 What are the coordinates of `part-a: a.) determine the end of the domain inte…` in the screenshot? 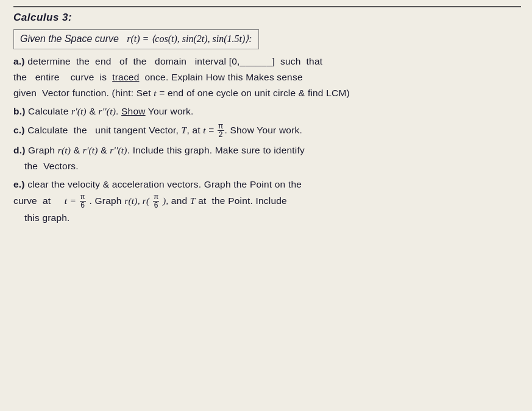 It's located at (267, 77).